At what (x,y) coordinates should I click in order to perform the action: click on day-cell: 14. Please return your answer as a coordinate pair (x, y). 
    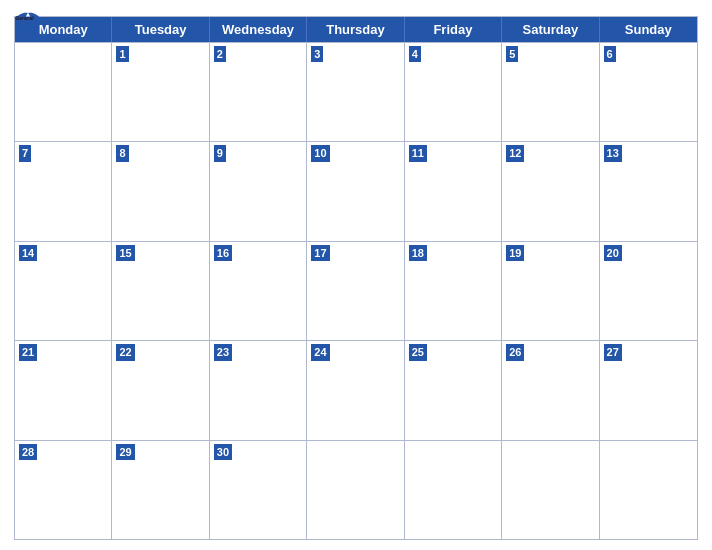
    Looking at the image, I should click on (64, 291).